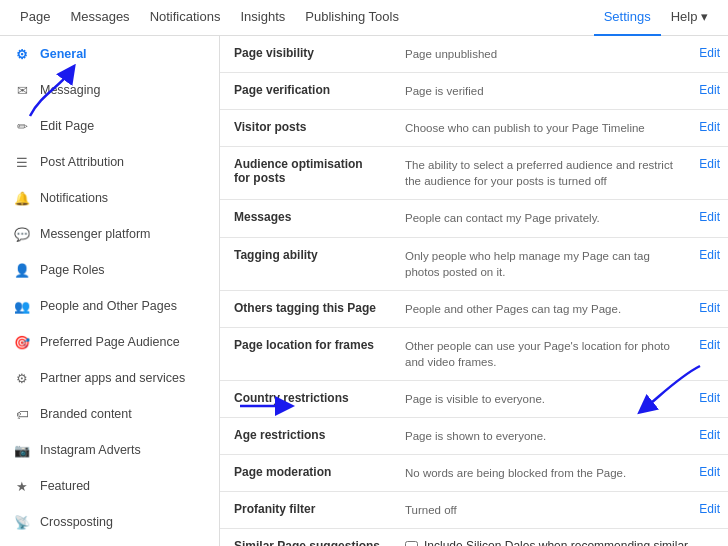 This screenshot has width=728, height=546. Describe the element at coordinates (364, 18) in the screenshot. I see `top-nav: Page Messages Notifications Insights Pub…` at that location.